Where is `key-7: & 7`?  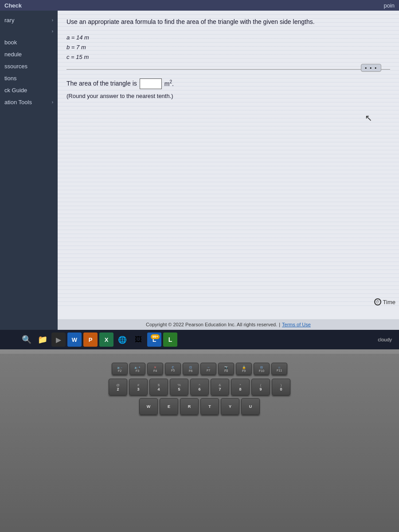 key-7: & 7 is located at coordinates (220, 387).